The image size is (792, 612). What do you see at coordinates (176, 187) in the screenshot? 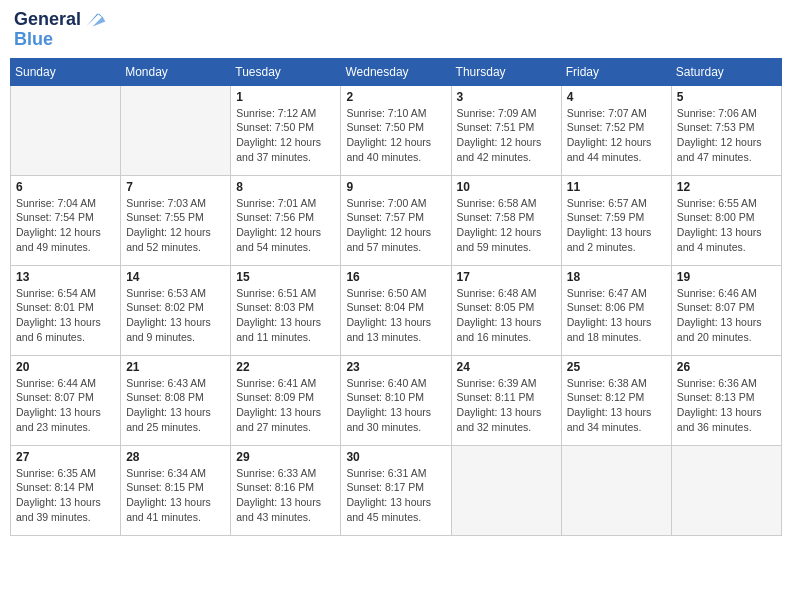
I see `day-number: 7` at bounding box center [176, 187].